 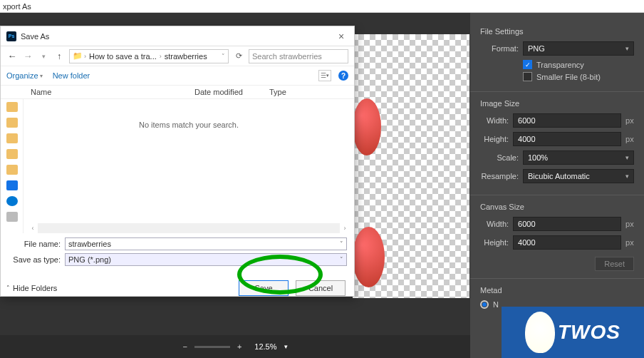 What do you see at coordinates (12, 217) in the screenshot?
I see `thispc-icon` at bounding box center [12, 217].